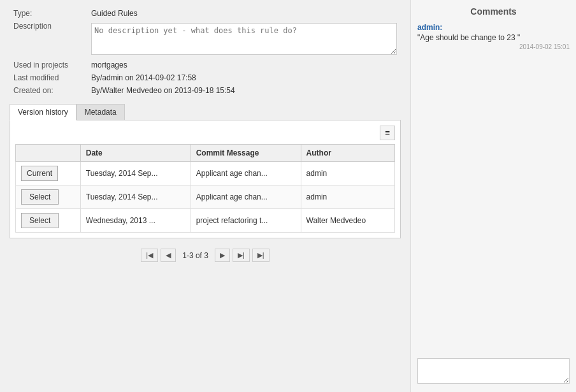 Image resolution: width=576 pixels, height=392 pixels. I want to click on row-commit: project refactoring t..., so click(246, 221).